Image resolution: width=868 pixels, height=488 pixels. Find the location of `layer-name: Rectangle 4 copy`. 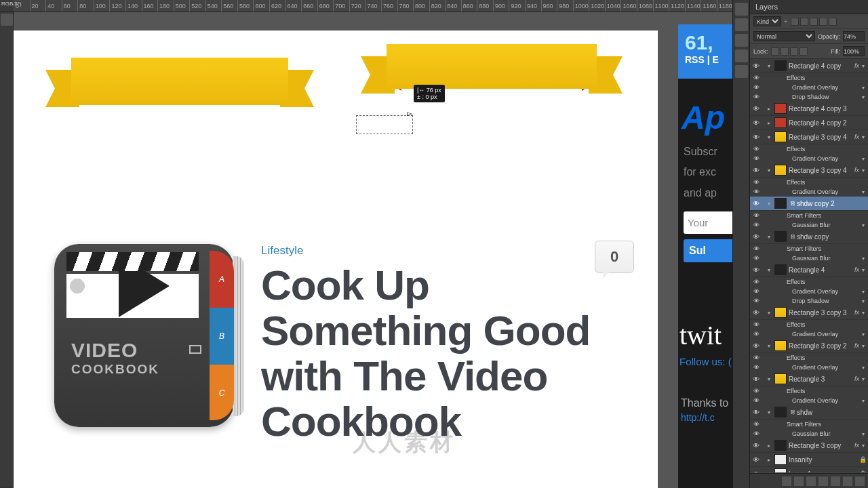

layer-name: Rectangle 4 copy is located at coordinates (822, 66).